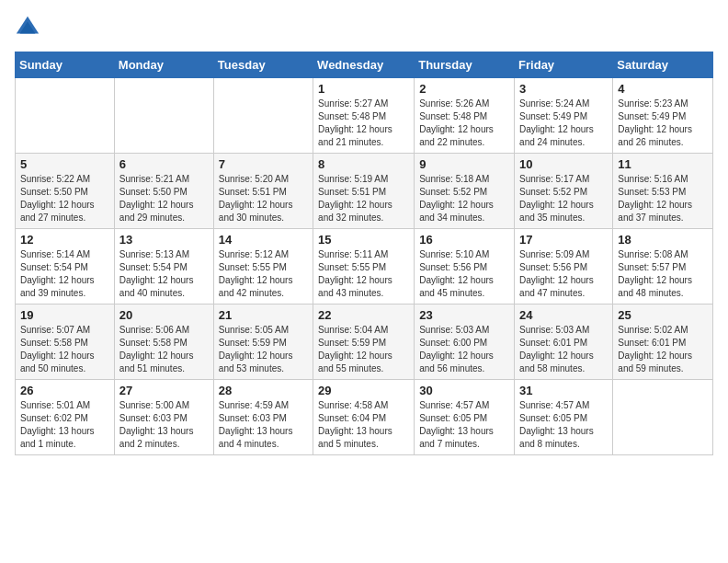 This screenshot has height=563, width=728. What do you see at coordinates (64, 350) in the screenshot?
I see `day-info: Sunrise: 5:07 AM Sunset: 5:58 PM Dayligh…` at bounding box center [64, 350].